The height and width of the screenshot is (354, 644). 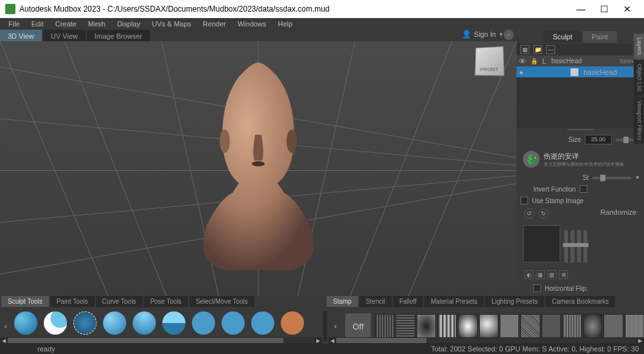 I want to click on btab-falloff: Falloff, so click(x=408, y=302).